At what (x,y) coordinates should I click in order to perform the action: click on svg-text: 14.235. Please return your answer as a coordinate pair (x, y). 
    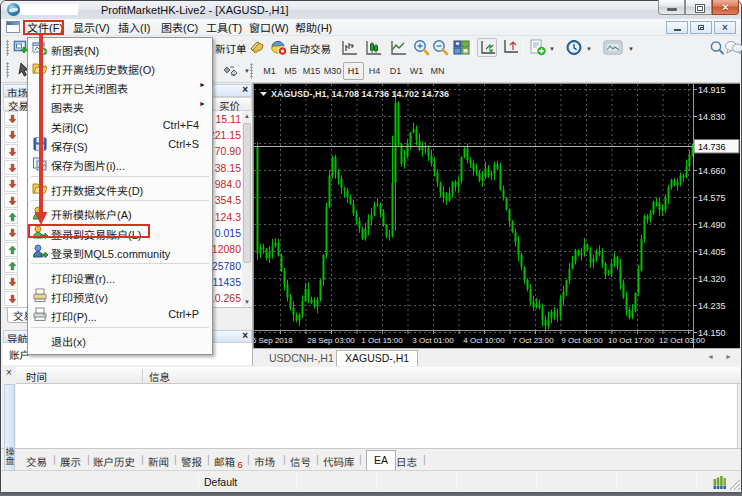
    Looking at the image, I should click on (712, 306).